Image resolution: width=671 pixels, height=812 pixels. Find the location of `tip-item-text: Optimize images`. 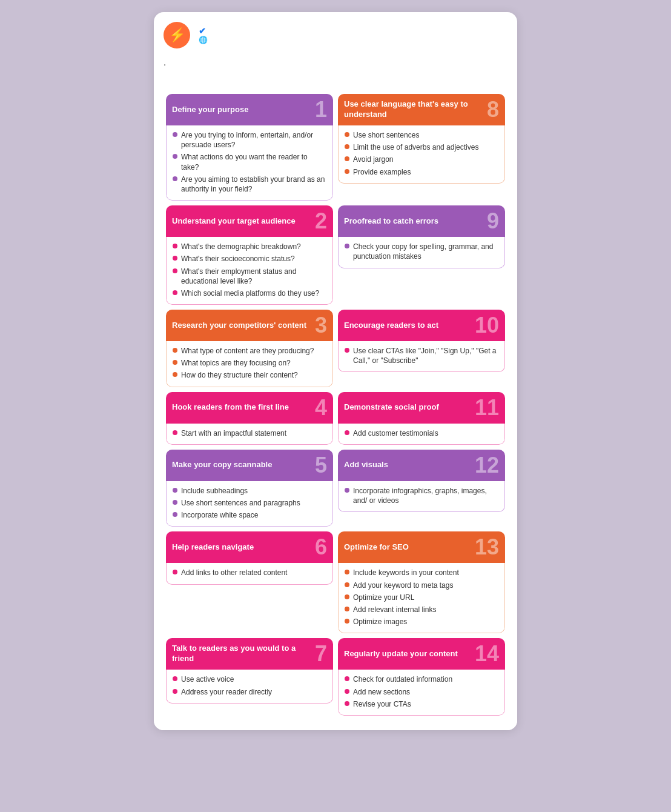

tip-item-text: Optimize images is located at coordinates (380, 622).